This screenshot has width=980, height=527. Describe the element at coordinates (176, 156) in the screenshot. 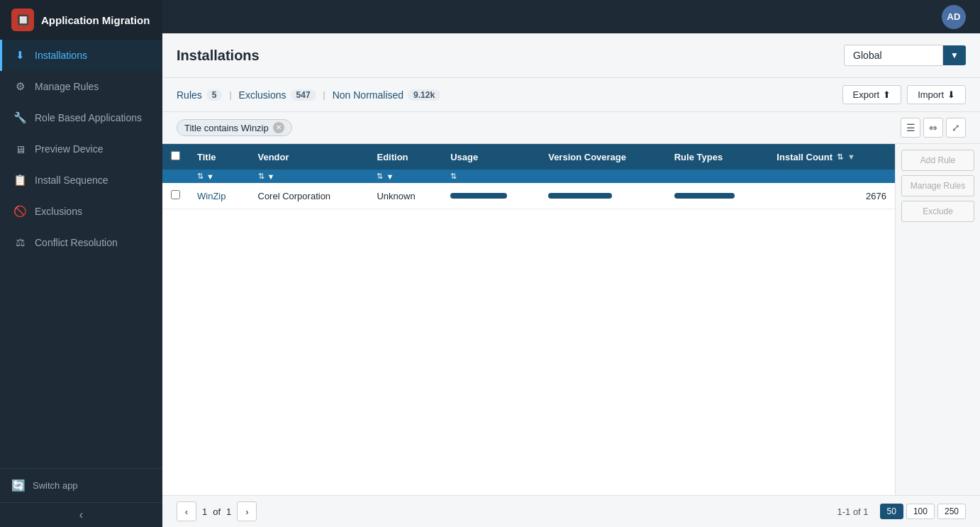

I see `select-all-checkbox` at that location.